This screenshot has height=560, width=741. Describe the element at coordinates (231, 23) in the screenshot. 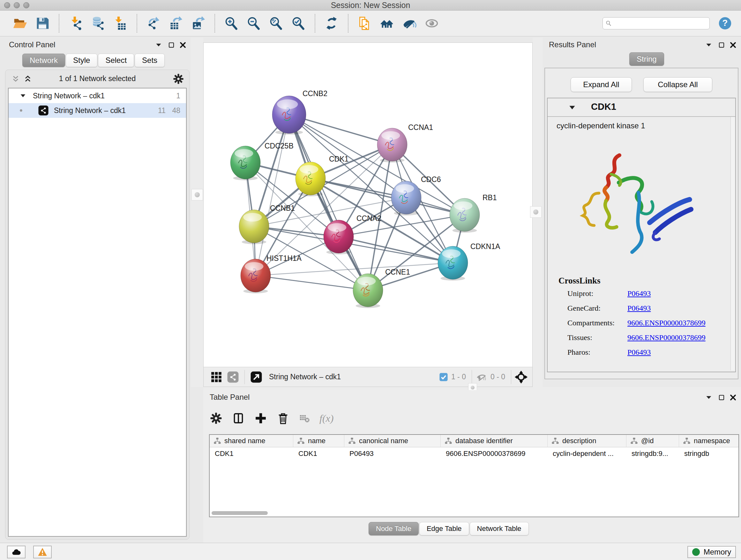

I see `zoom-in-icon` at that location.